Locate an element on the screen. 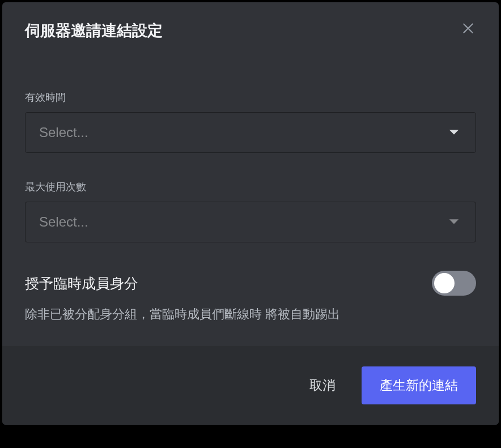  temporary-label: 授予臨時成員身分 is located at coordinates (82, 283).